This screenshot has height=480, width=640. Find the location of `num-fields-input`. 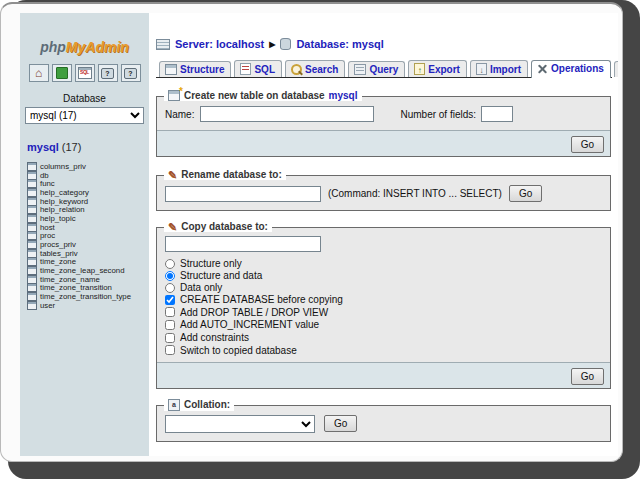

num-fields-input is located at coordinates (497, 114).